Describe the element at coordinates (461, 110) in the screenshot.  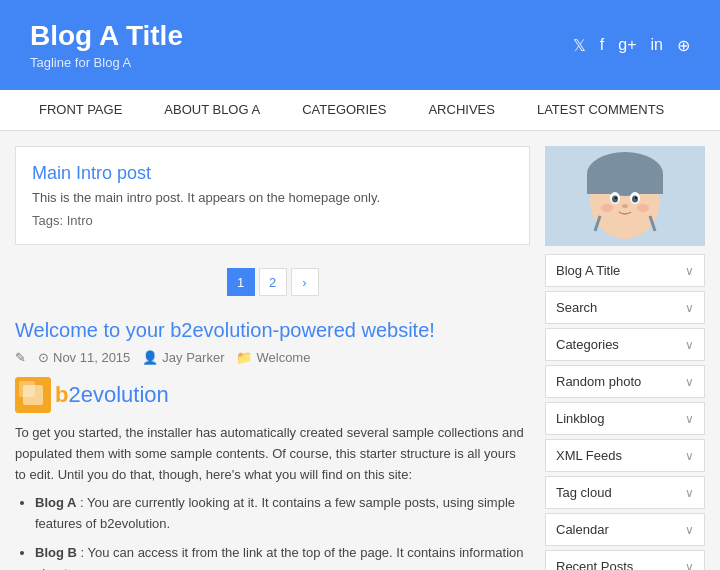
I see `nav-archives: ARCHIVES` at that location.